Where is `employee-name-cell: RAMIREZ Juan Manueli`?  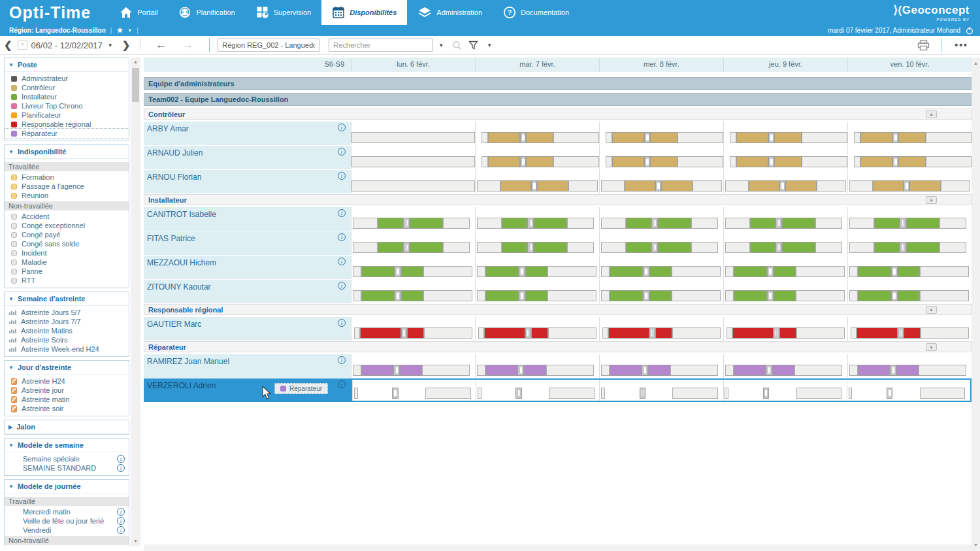
employee-name-cell: RAMIREZ Juan Manueli is located at coordinates (247, 366).